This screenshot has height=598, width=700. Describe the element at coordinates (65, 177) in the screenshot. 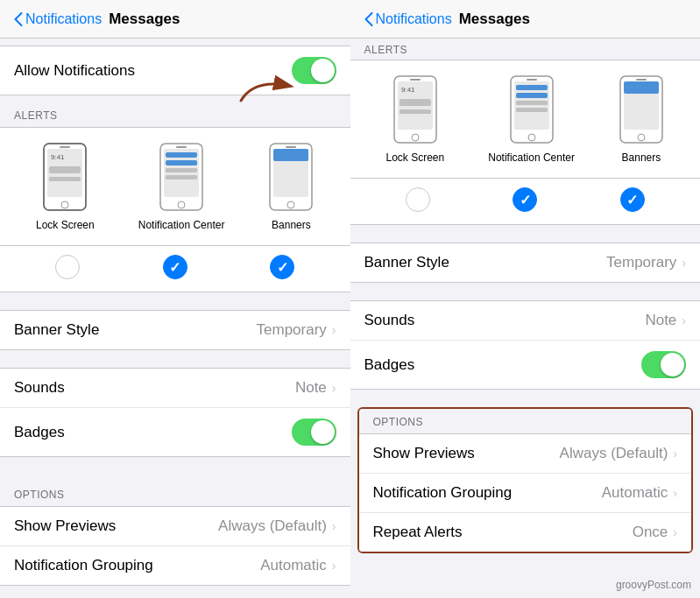

I see `lock-screen-phone-icon: 9:41` at that location.